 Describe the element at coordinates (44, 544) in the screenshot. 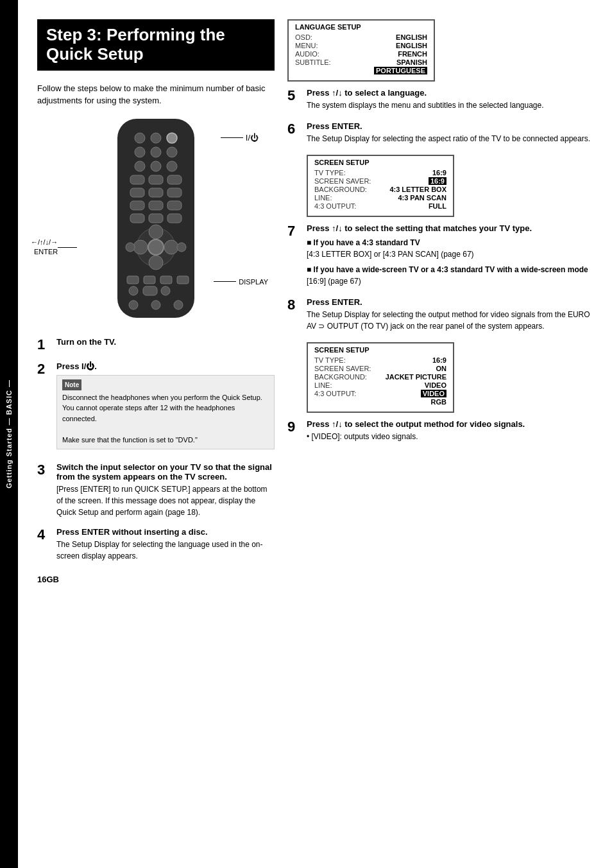

I see `step-4-num: 4` at that location.